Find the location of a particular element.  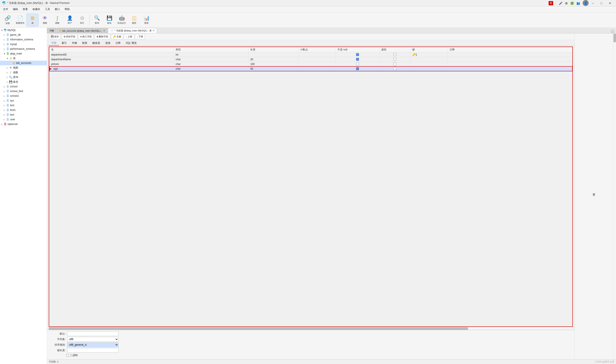

sub-tab-checks: 检查 is located at coordinates (85, 43).